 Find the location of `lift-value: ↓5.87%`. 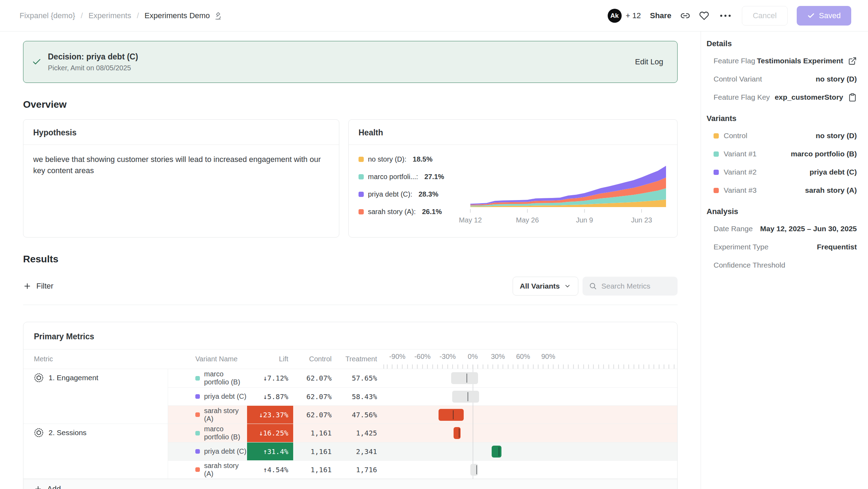

lift-value: ↓5.87% is located at coordinates (276, 397).